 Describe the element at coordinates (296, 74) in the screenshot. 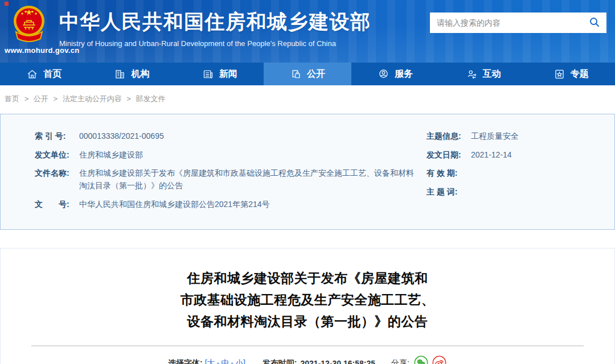

I see `disclosure-icon` at that location.